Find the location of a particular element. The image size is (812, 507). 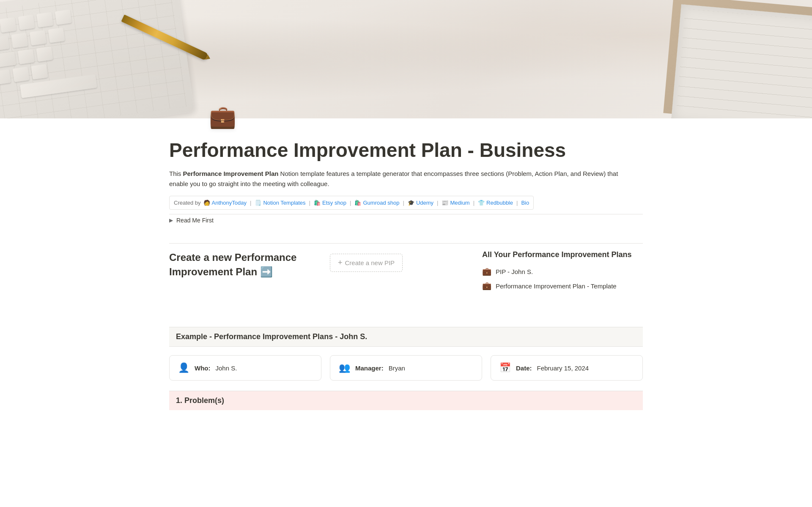

create-button-label: Create a new PIP is located at coordinates (370, 263).